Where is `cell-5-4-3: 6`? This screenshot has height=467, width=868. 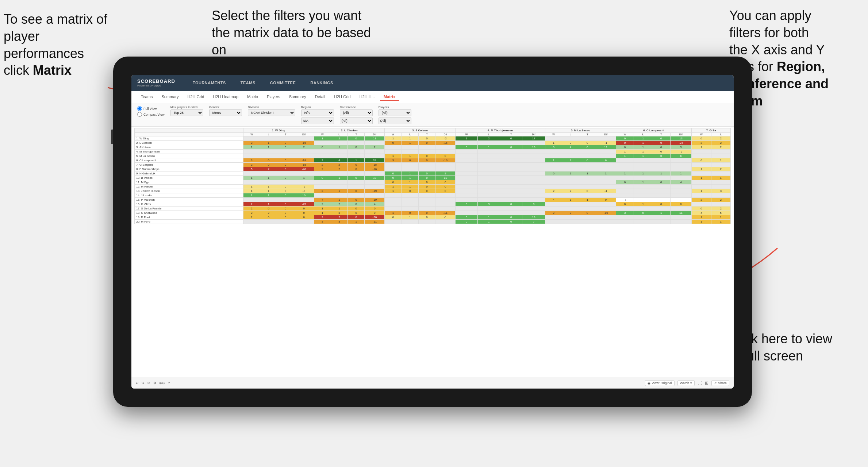 cell-5-4-3: 6 is located at coordinates (606, 161).